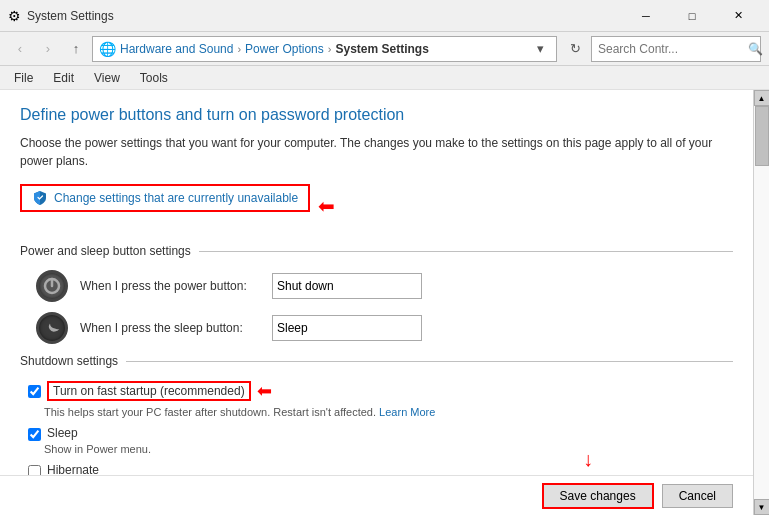  What do you see at coordinates (646, 16) in the screenshot?
I see `minimize-button: ─` at bounding box center [646, 16].